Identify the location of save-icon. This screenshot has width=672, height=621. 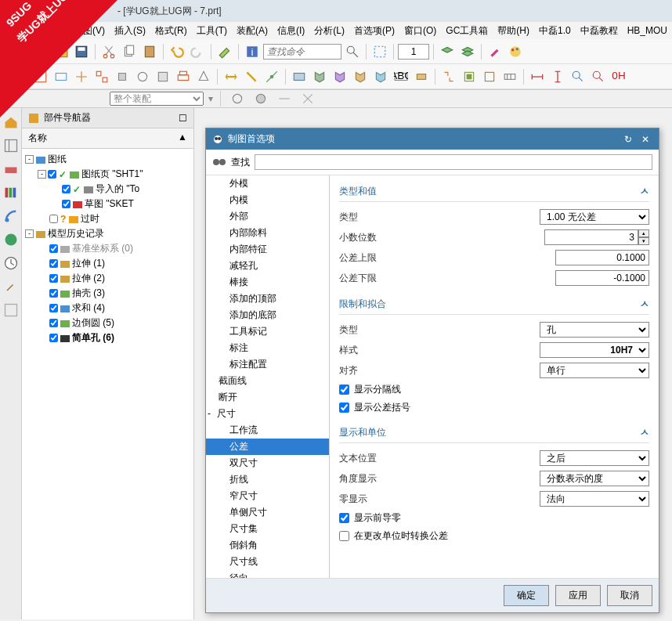
(81, 52).